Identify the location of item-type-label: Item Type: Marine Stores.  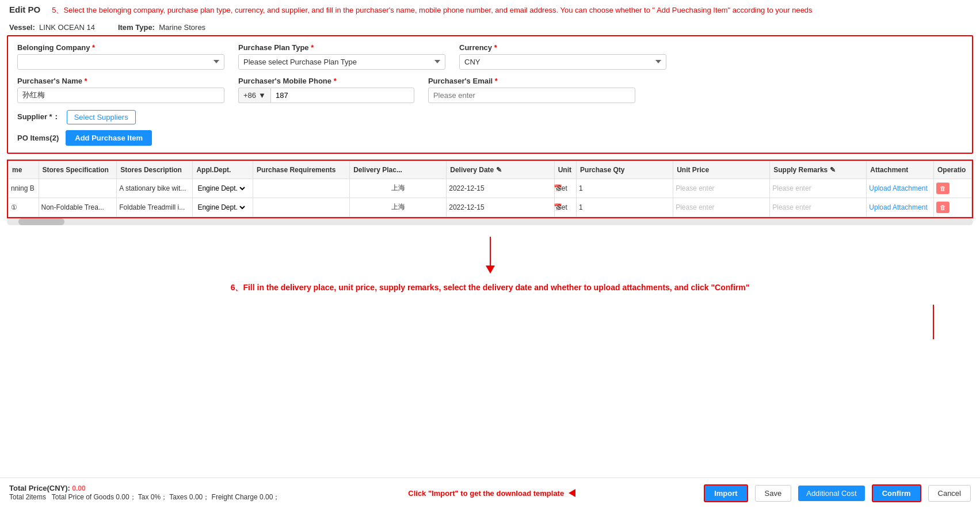
(162, 28).